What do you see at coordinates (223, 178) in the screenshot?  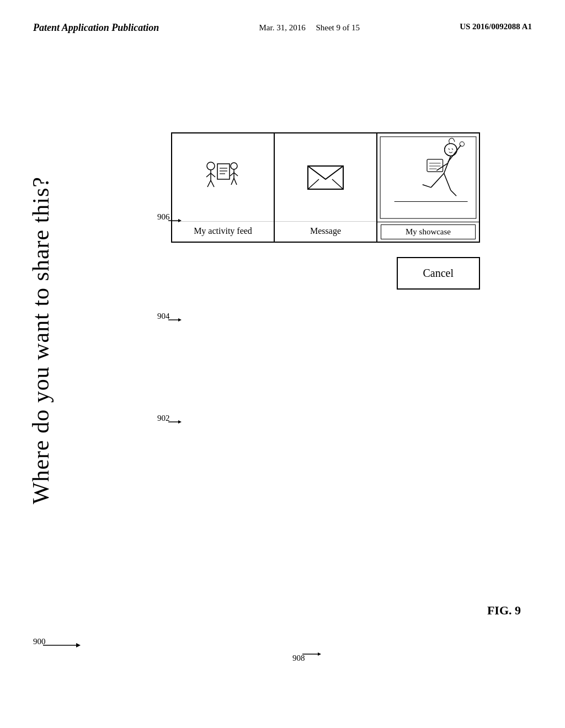 I see `activity-feed-icon` at bounding box center [223, 178].